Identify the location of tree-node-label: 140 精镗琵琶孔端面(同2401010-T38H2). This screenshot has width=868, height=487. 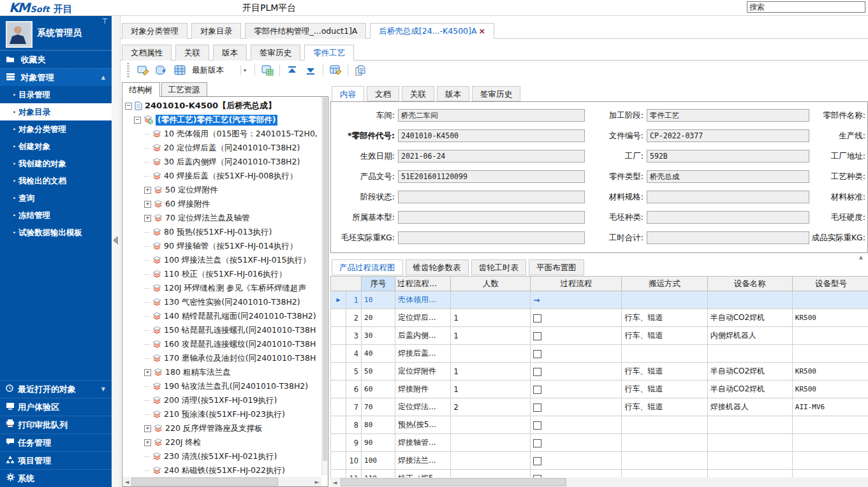
(240, 316).